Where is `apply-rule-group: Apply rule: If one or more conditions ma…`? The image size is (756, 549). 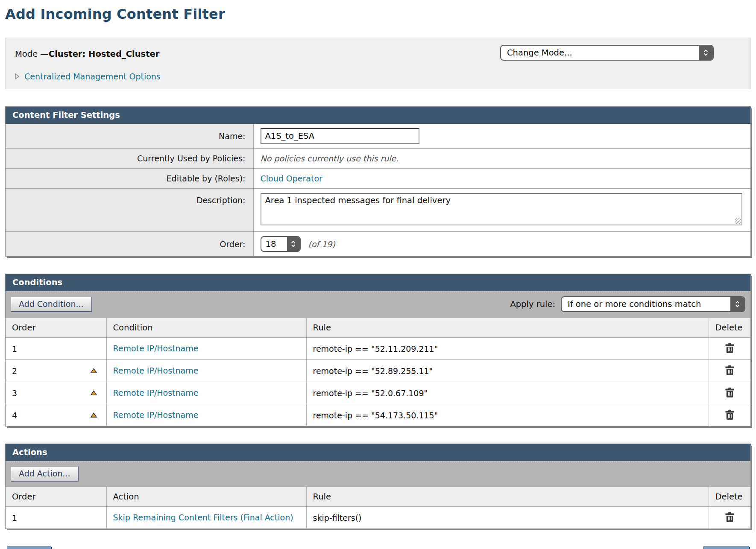
apply-rule-group: Apply rule: If one or more conditions ma… is located at coordinates (628, 304).